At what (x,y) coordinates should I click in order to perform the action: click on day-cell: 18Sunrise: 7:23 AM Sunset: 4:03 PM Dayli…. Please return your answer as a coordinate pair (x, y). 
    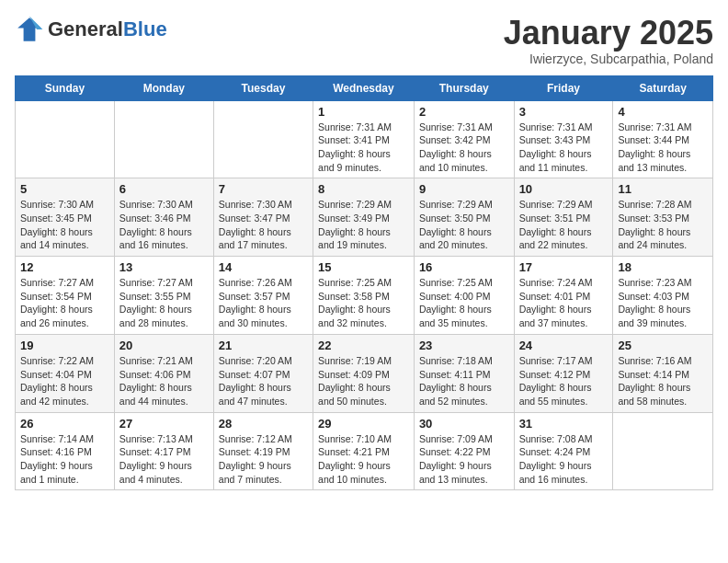
    Looking at the image, I should click on (664, 296).